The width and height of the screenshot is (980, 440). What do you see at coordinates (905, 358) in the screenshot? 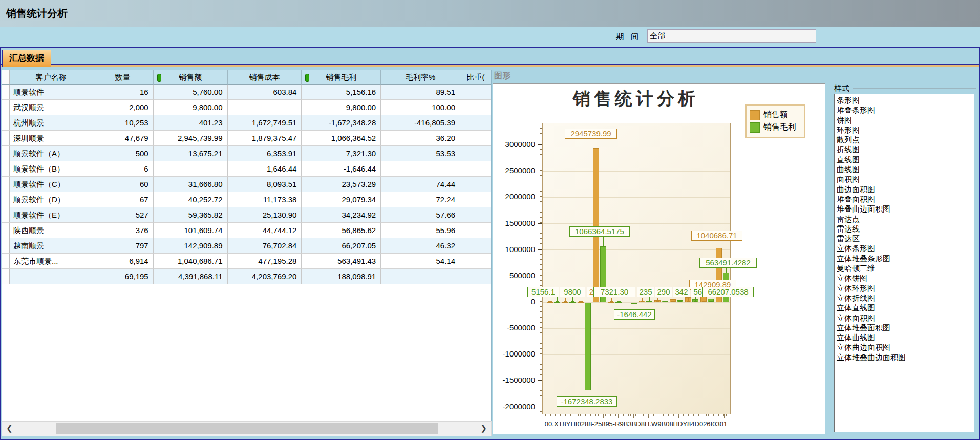
I see `style-list-item: 立体堆叠曲边面积图` at bounding box center [905, 358].